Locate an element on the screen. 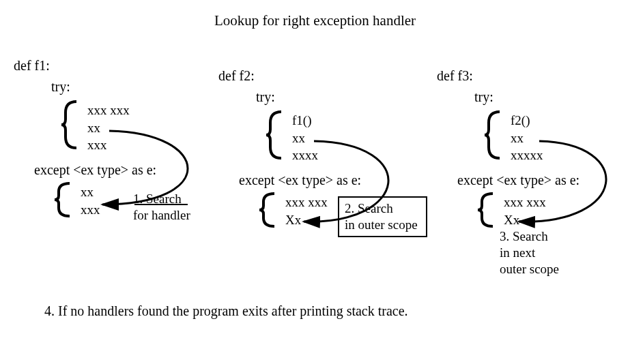 The image size is (630, 364). step-label-3: 3. Search in next outer scope is located at coordinates (530, 252).